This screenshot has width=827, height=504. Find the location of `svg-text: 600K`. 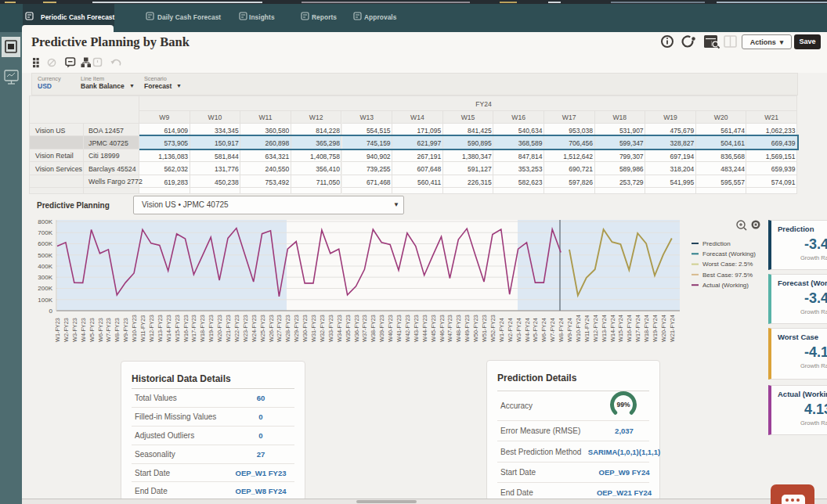

svg-text: 600K is located at coordinates (45, 244).